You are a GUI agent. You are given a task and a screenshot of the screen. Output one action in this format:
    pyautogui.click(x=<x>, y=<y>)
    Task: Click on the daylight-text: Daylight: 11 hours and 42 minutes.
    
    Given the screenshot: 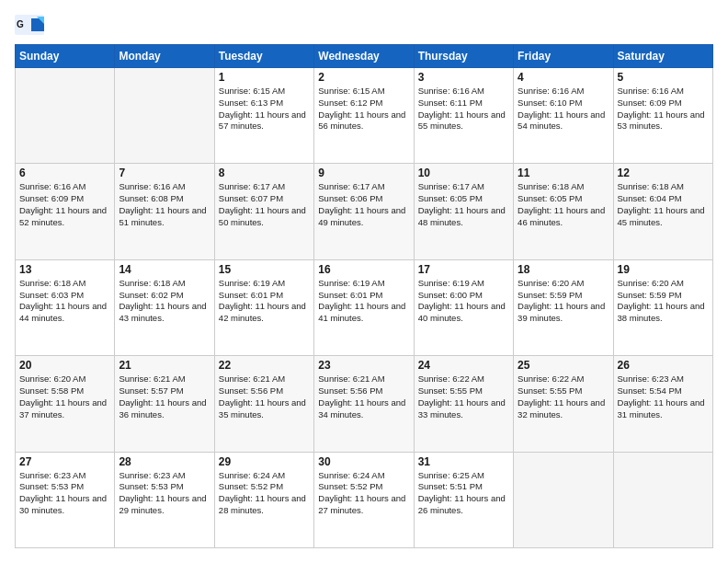 What is the action you would take?
    pyautogui.click(x=265, y=313)
    